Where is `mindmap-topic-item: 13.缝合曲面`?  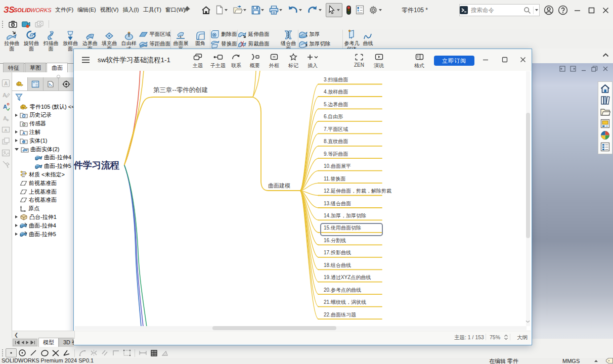 mindmap-topic-item: 13.缝合曲面 is located at coordinates (337, 204).